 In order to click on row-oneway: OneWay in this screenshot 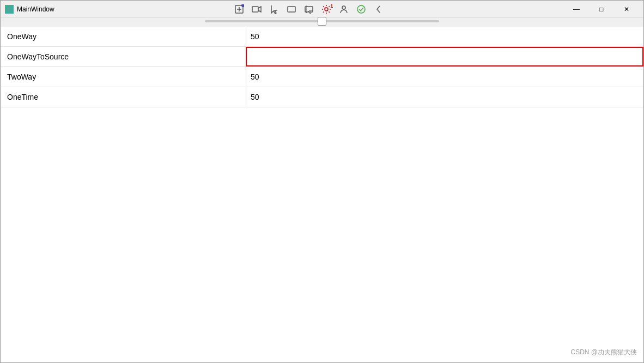, I will do `click(322, 37)`.